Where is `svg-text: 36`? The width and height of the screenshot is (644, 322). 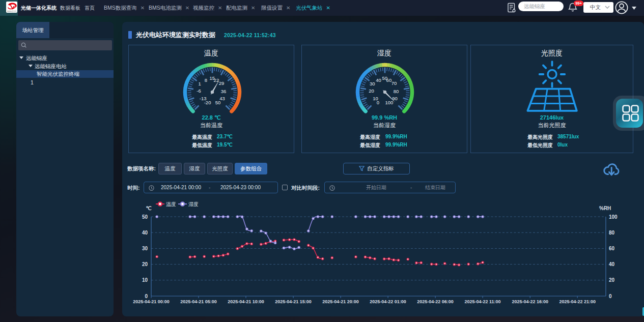
svg-text: 36 is located at coordinates (224, 92).